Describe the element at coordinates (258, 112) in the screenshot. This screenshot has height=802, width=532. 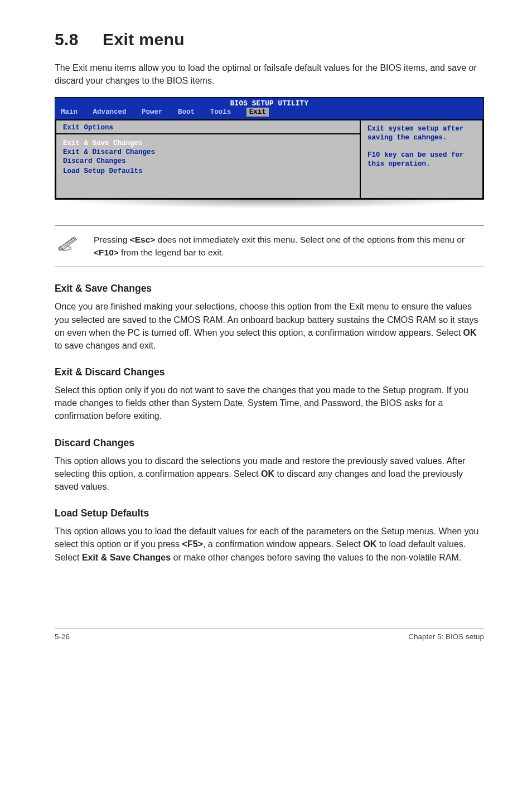
I see `bios-tab-exit: Exit` at that location.